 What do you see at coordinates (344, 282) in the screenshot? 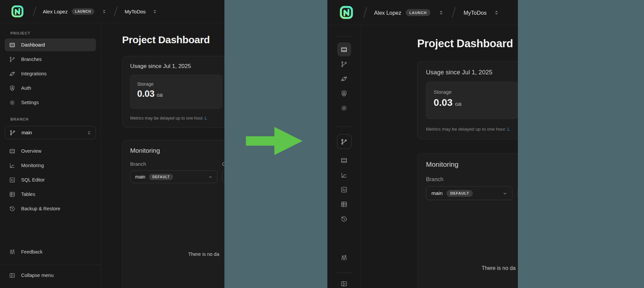
I see `expand-menu-button` at bounding box center [344, 282].